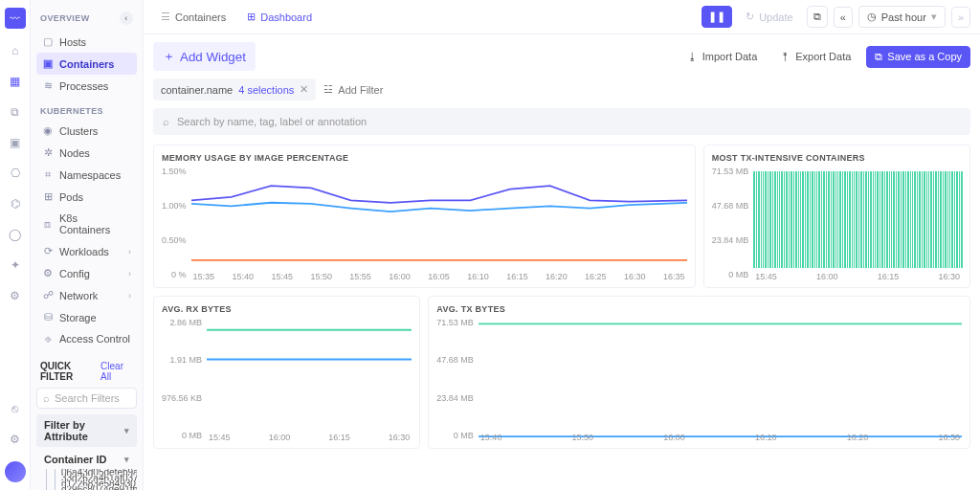 The height and width of the screenshot is (490, 980). Describe the element at coordinates (15, 81) in the screenshot. I see `rail-containers-icon: ▦` at that location.